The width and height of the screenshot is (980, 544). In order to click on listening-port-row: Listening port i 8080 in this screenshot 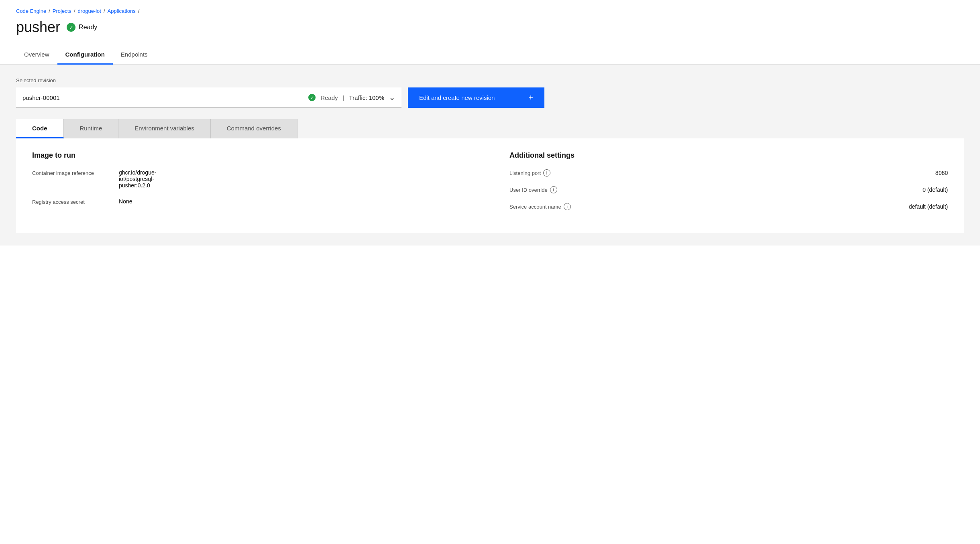, I will do `click(729, 173)`.